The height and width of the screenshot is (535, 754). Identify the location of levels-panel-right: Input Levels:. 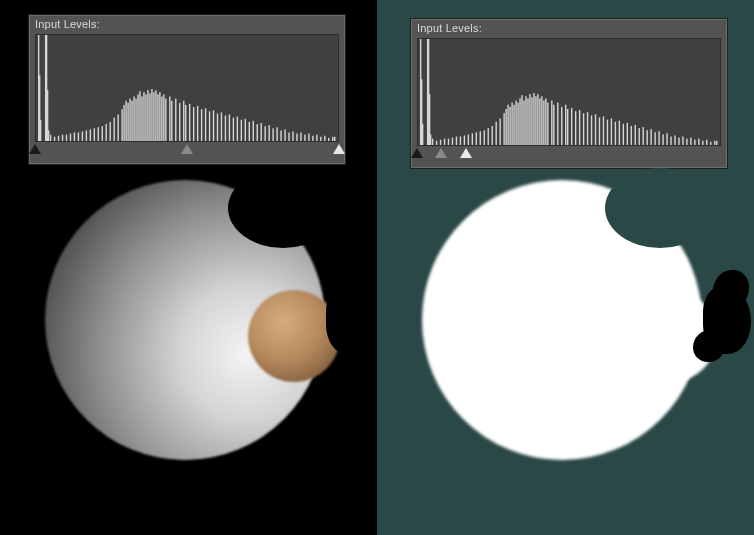
(569, 94).